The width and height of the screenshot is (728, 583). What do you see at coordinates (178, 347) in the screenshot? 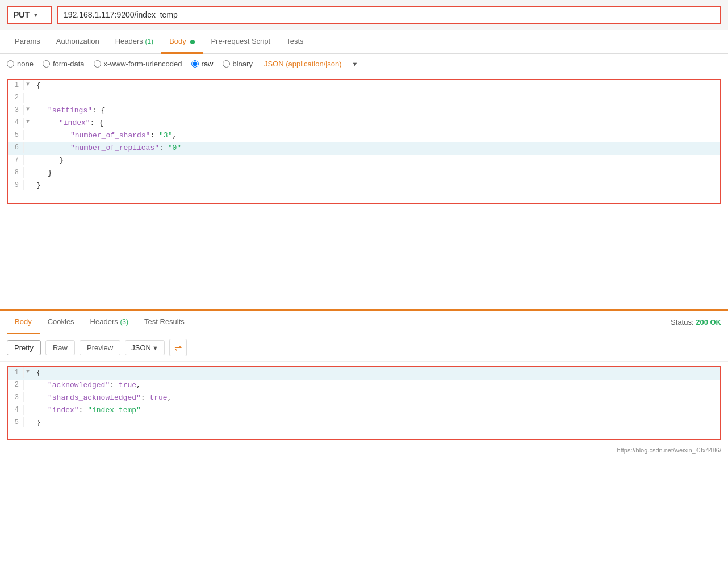
I see `wrap-icon: ⇌` at bounding box center [178, 347].